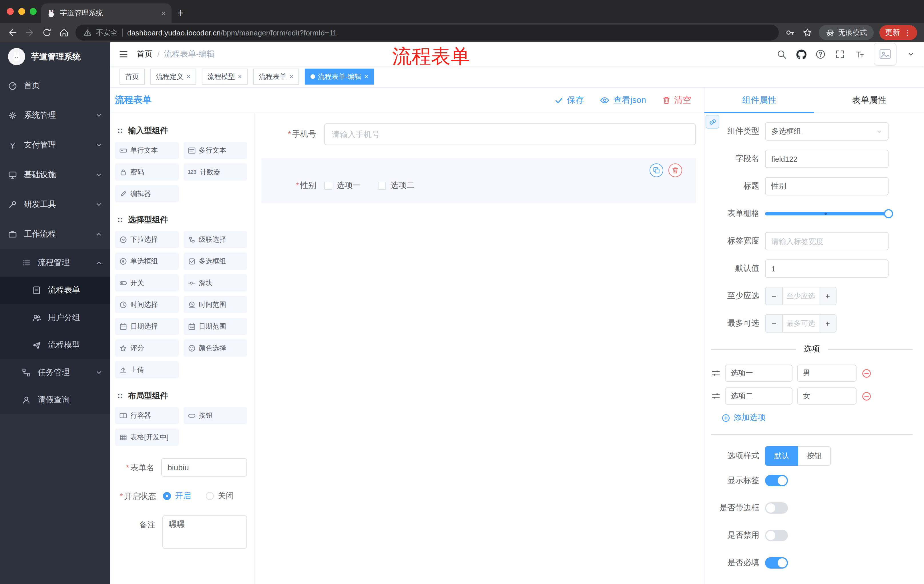  I want to click on label-width-input, so click(827, 241).